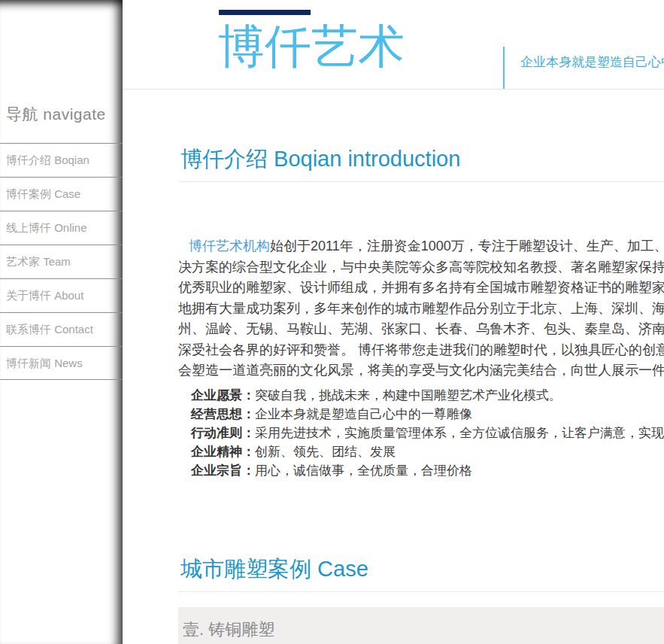 The image size is (664, 644). I want to click on sidebar-item-boqian-intro: 博仟介绍 Boqian, so click(62, 159).